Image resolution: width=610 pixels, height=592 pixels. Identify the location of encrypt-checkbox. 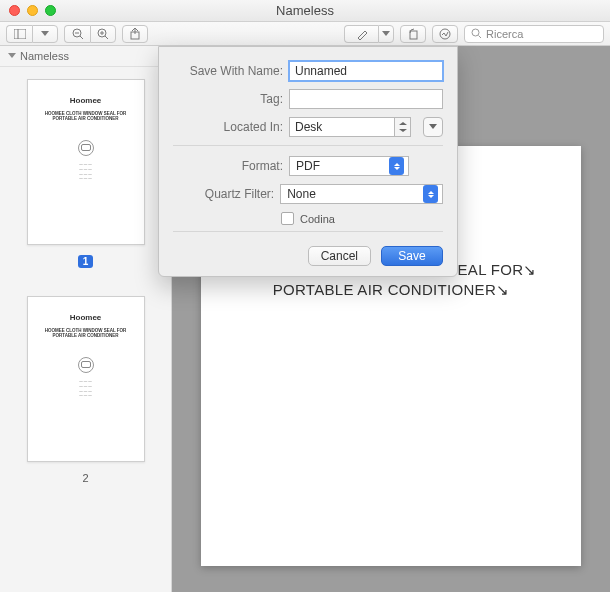
(288, 218).